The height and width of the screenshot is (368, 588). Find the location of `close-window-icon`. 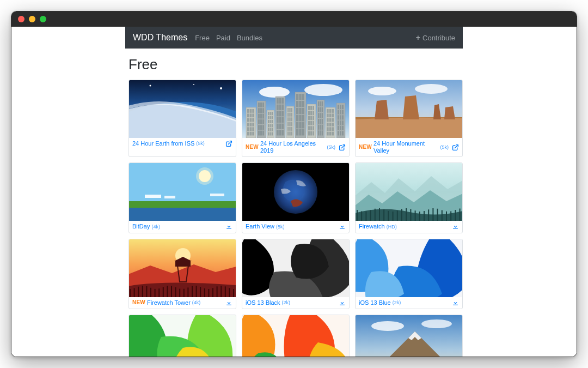

close-window-icon is located at coordinates (21, 19).